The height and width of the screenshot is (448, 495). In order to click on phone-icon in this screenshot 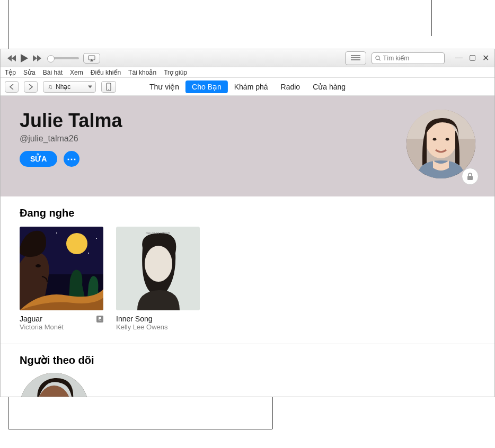, I will do `click(109, 87)`.